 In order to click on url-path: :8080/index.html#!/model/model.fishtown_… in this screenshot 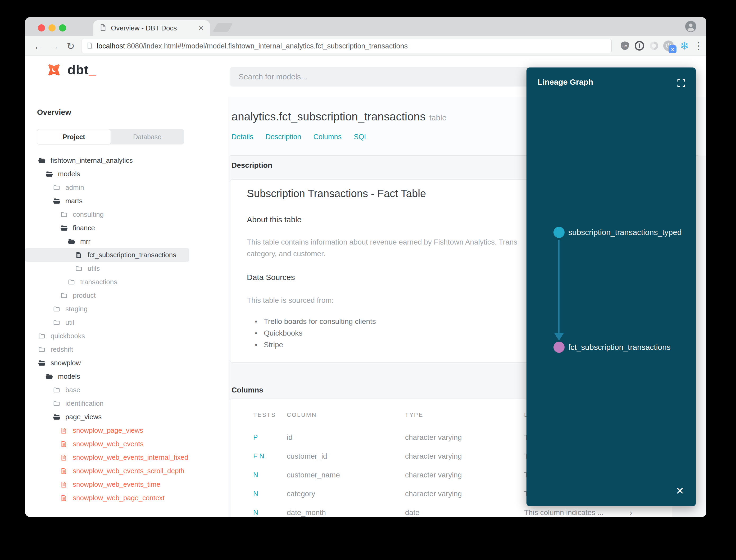, I will do `click(267, 46)`.